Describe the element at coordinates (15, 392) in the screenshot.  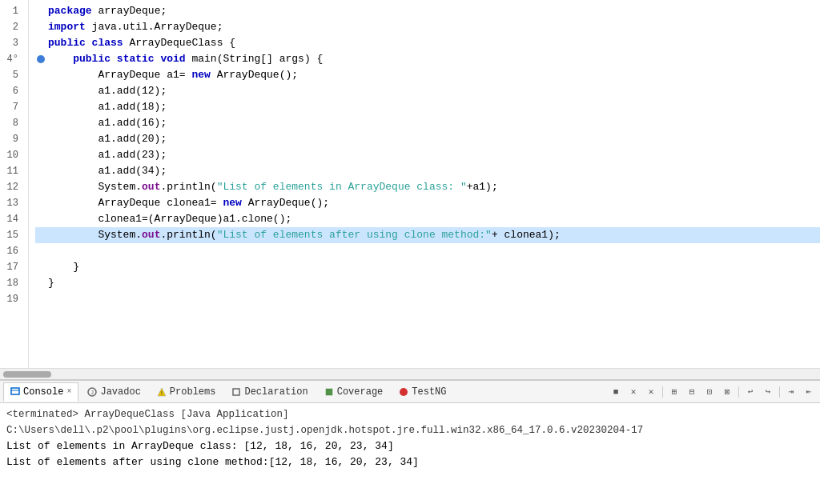
I see `console-icon` at that location.